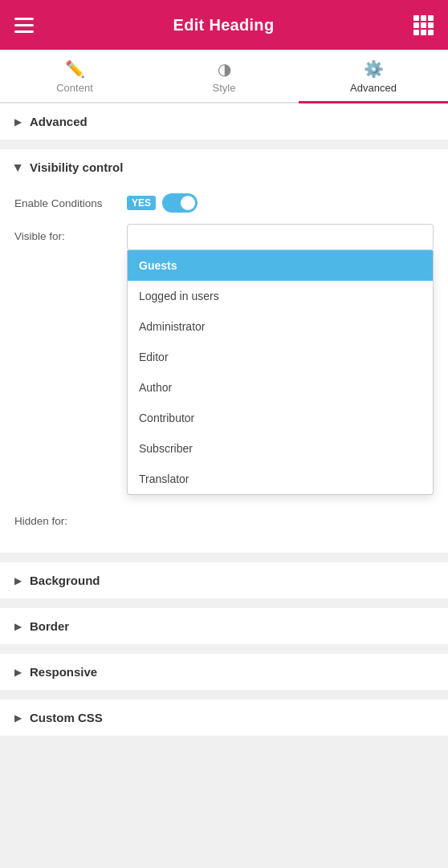  I want to click on background-section-title: Background, so click(65, 581).